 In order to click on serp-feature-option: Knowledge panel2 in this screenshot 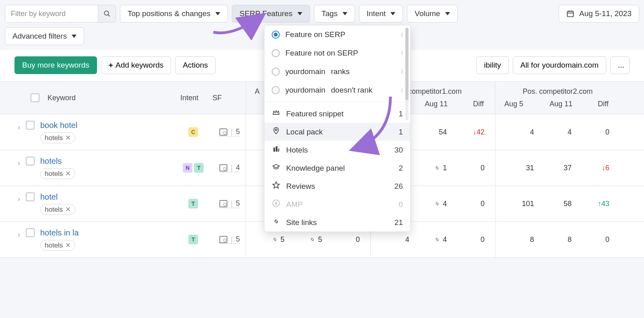, I will do `click(337, 168)`.